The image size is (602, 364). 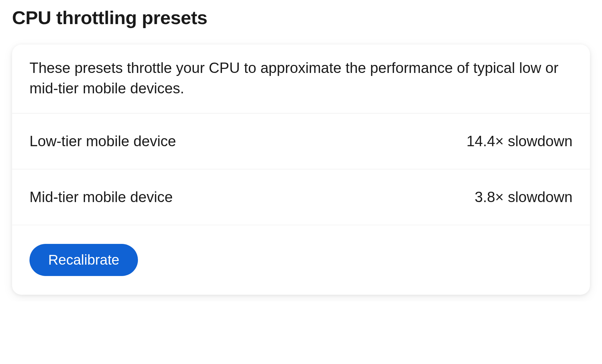 What do you see at coordinates (520, 141) in the screenshot?
I see `preset-value: 14.4× slowdown` at bounding box center [520, 141].